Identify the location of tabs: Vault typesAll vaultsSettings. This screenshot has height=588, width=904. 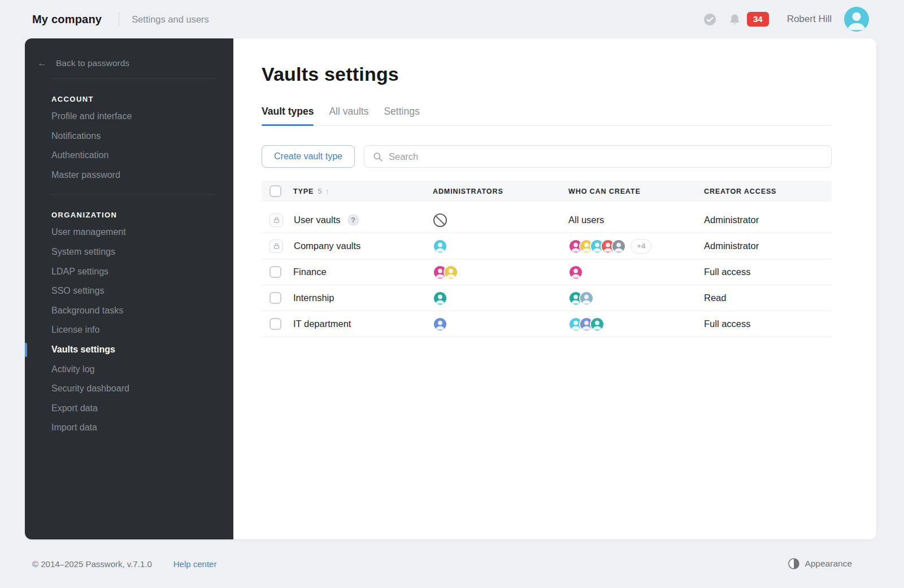
(547, 116).